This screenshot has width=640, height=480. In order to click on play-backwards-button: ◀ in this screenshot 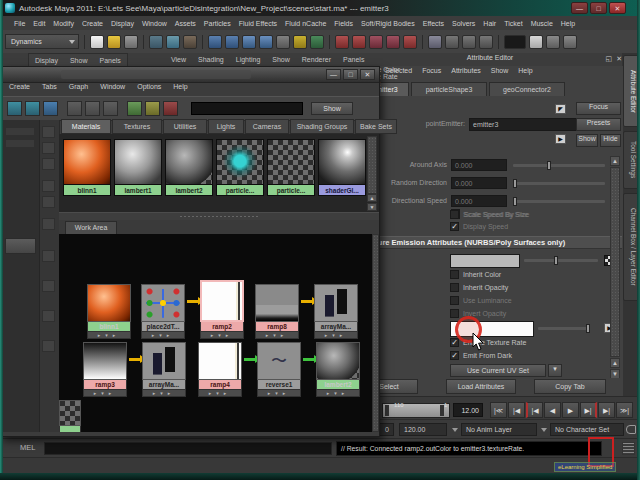, I will do `click(552, 410)`.